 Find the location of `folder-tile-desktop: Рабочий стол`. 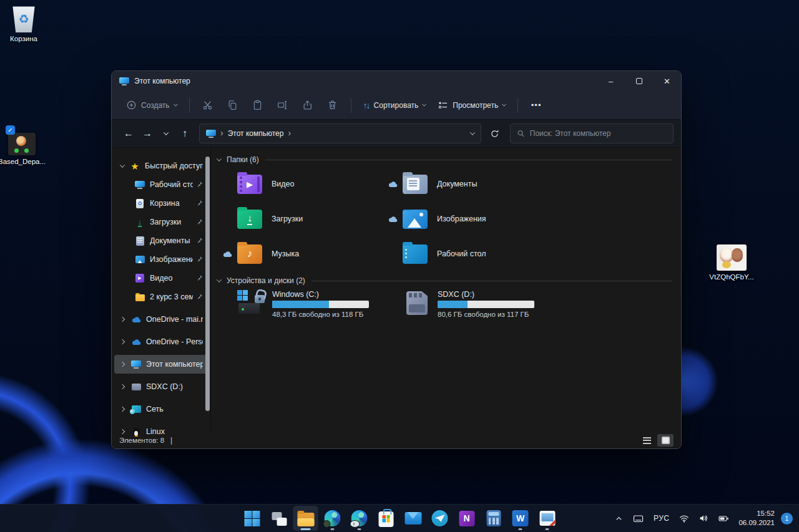

folder-tile-desktop: Рабочий стол is located at coordinates (466, 254).